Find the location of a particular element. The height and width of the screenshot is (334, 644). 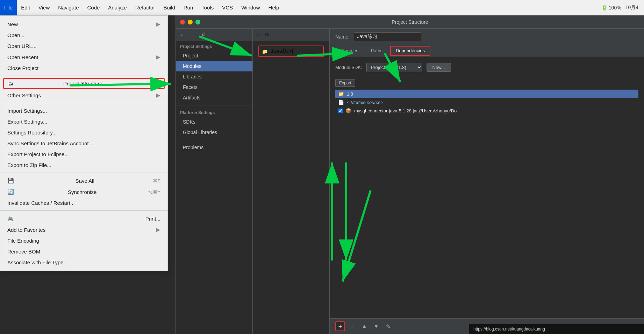

menu-build: Build is located at coordinates (169, 8).